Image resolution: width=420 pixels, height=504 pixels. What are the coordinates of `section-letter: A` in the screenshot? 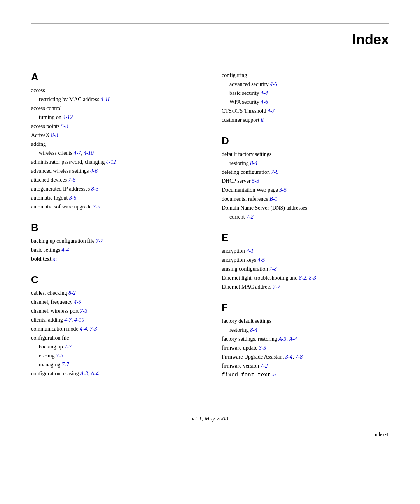 It's located at (115, 77).